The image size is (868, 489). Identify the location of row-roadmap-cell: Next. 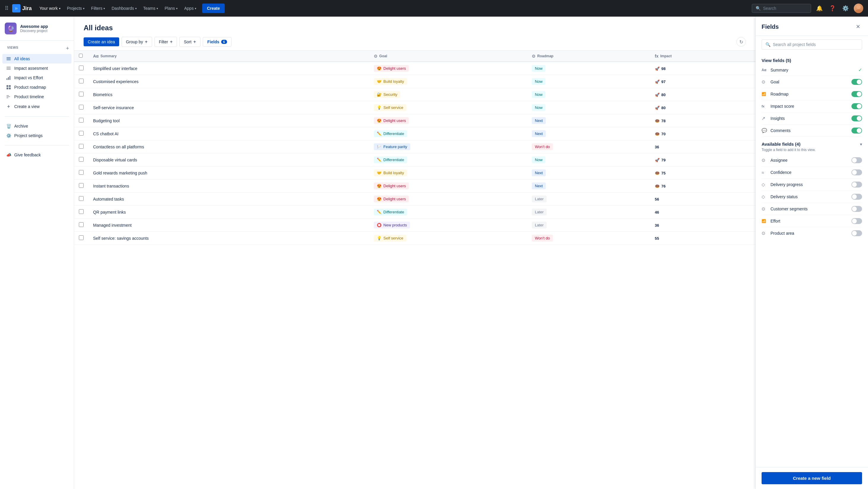
(588, 186).